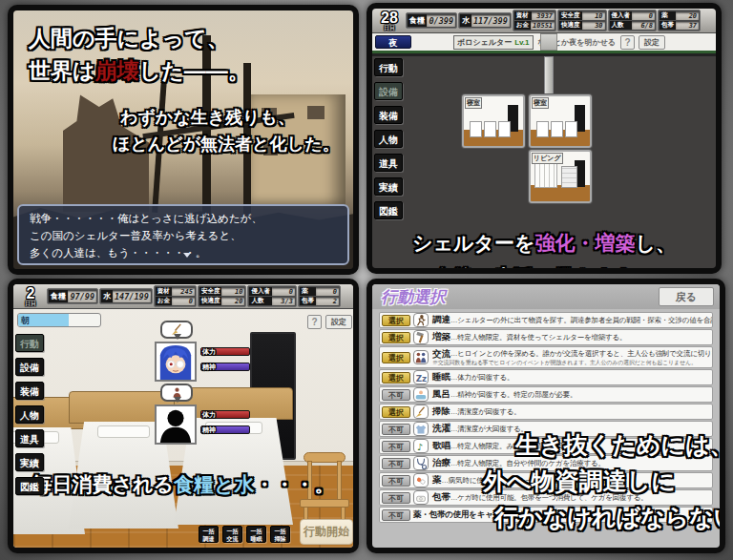  What do you see at coordinates (421, 498) in the screenshot?
I see `bandage-icon` at bounding box center [421, 498].